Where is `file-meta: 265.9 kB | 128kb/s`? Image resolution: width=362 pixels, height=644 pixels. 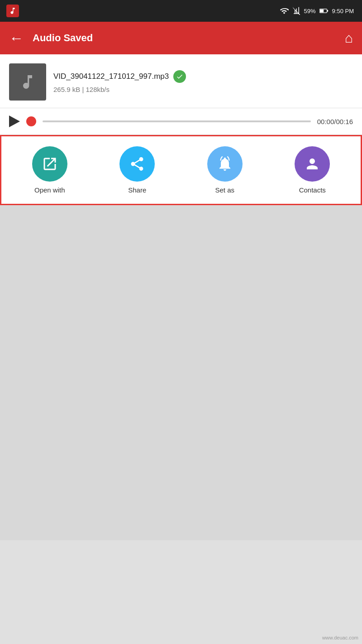 file-meta: 265.9 kB | 128kb/s is located at coordinates (81, 90).